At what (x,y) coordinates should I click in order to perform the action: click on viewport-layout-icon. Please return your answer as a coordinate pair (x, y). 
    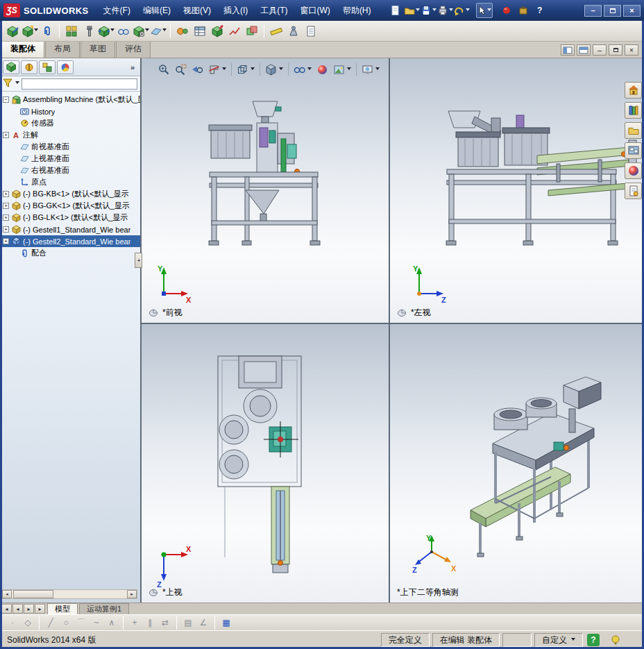
    Looking at the image, I should click on (568, 50).